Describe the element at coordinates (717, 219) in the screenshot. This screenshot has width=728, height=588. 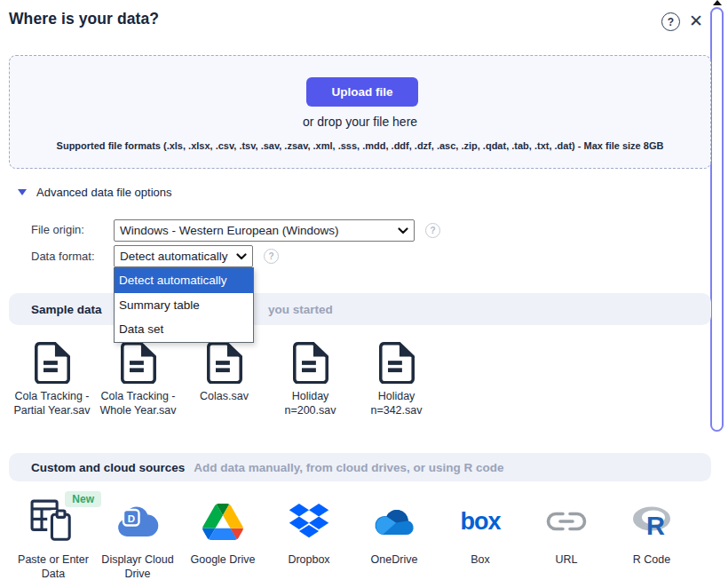
I see `scrollbar-thumb` at that location.